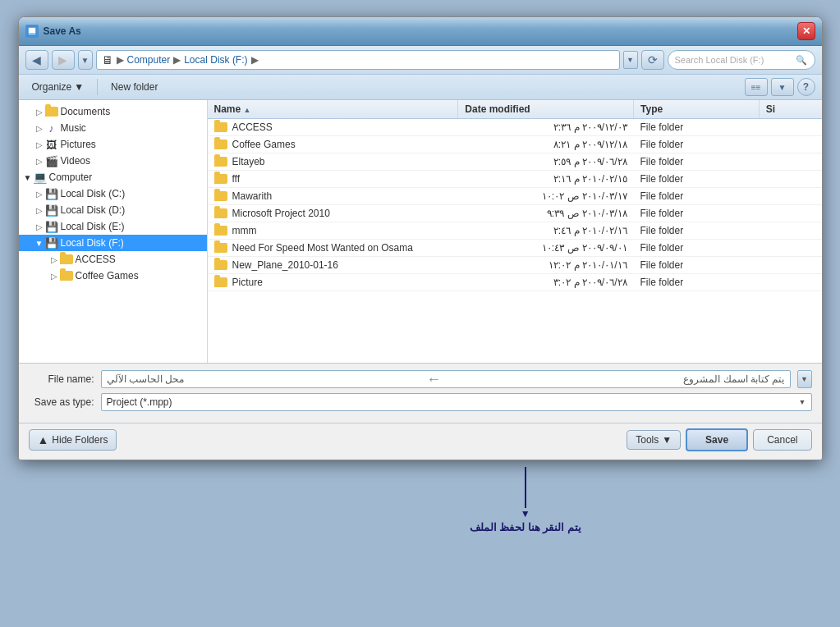 The height and width of the screenshot is (627, 840). Describe the element at coordinates (71, 177) in the screenshot. I see `label-computer: Computer` at that location.